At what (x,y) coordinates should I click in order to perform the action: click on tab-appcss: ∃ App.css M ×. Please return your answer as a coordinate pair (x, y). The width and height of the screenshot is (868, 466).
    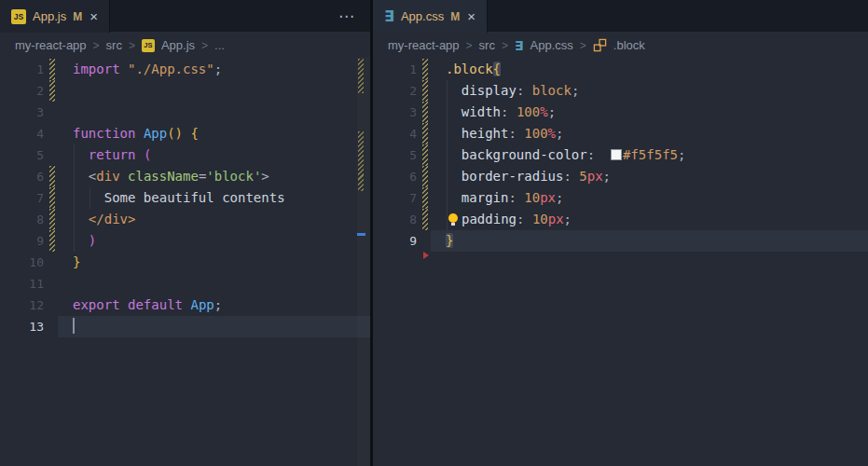
    Looking at the image, I should click on (431, 17).